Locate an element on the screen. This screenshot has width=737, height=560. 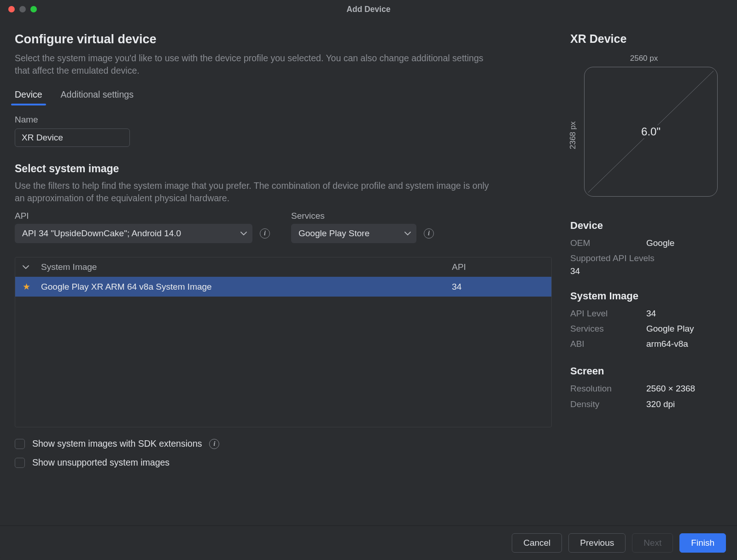
abi-label: ABI is located at coordinates (608, 344).